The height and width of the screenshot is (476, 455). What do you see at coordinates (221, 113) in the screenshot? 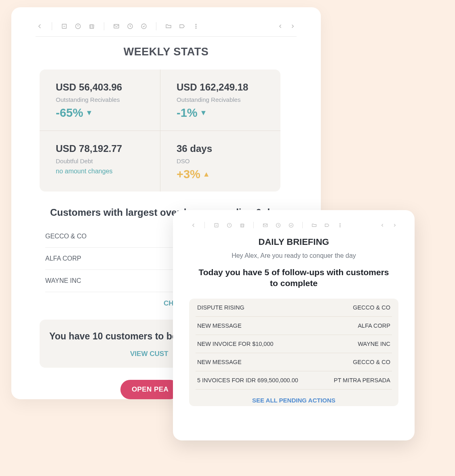
I see `stat-delta: -1% ▼` at bounding box center [221, 113].